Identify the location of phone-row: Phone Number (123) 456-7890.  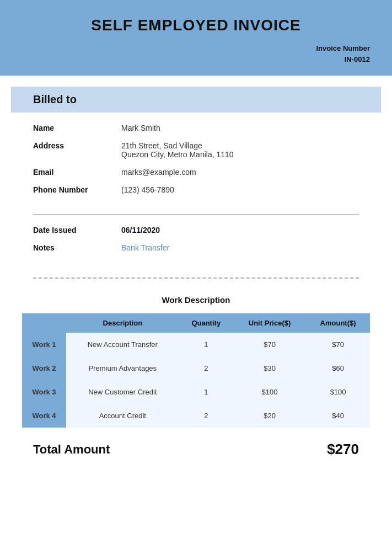
(196, 190).